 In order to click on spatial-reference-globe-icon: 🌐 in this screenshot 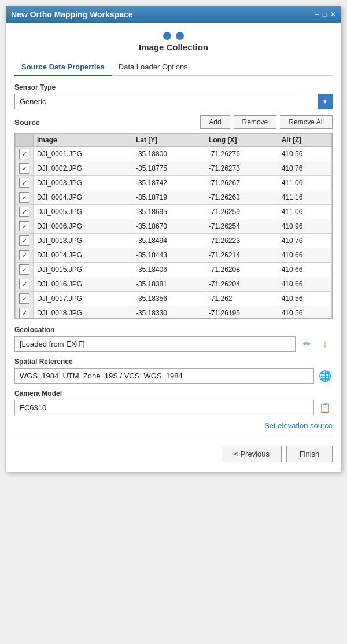, I will do `click(325, 376)`.